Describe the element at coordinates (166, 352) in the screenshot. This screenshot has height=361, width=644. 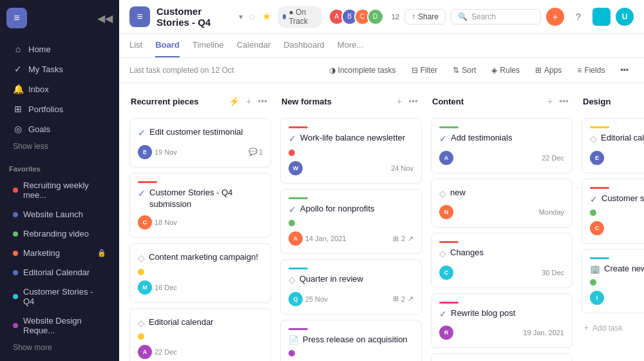
I see `card-date-c4: 22 Dec` at that location.